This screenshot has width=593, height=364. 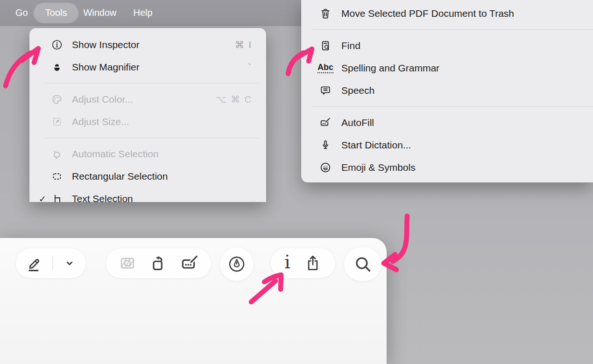 I want to click on chevron-down-icon, so click(x=70, y=263).